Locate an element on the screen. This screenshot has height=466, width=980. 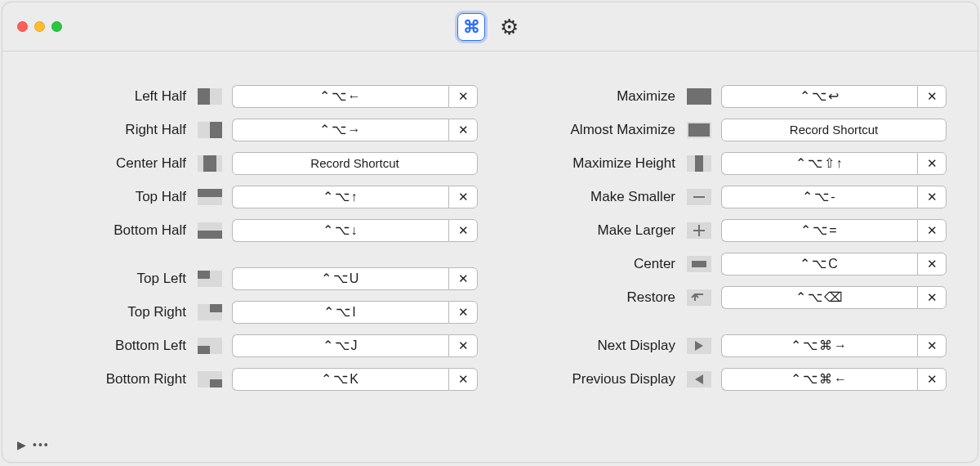
full-icon is located at coordinates (699, 96).